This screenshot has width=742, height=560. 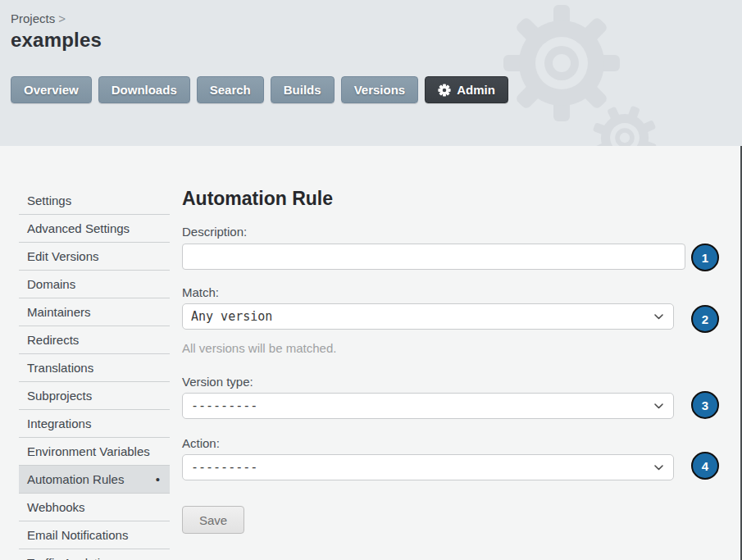 I want to click on sidebar-item-label: Automation Rules, so click(x=75, y=479).